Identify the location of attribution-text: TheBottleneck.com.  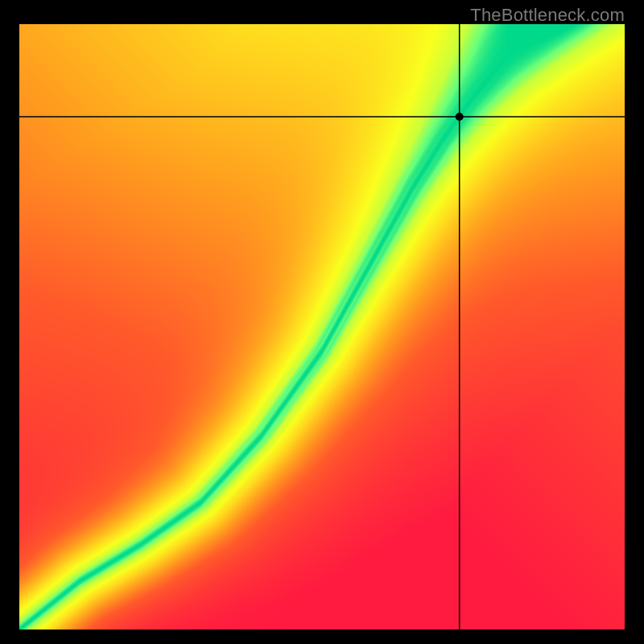
(547, 15).